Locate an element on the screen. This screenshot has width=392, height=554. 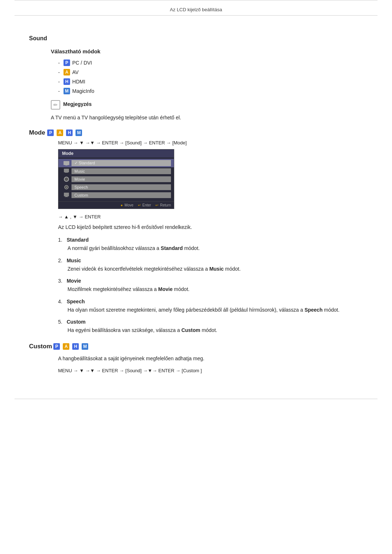
circle-icon is located at coordinates (66, 179).